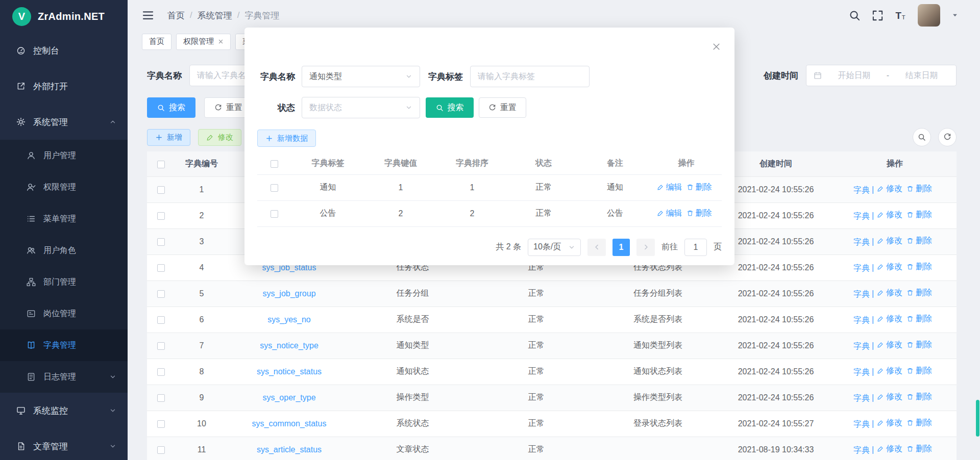  What do you see at coordinates (717, 47) in the screenshot?
I see `close-icon` at bounding box center [717, 47].